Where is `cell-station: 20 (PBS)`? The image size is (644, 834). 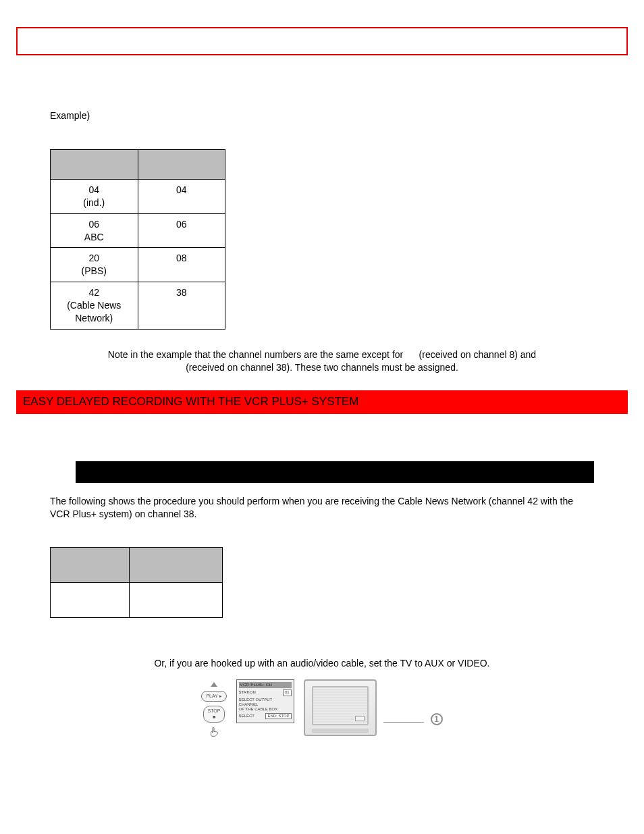
cell-station: 20 (PBS) is located at coordinates (95, 265).